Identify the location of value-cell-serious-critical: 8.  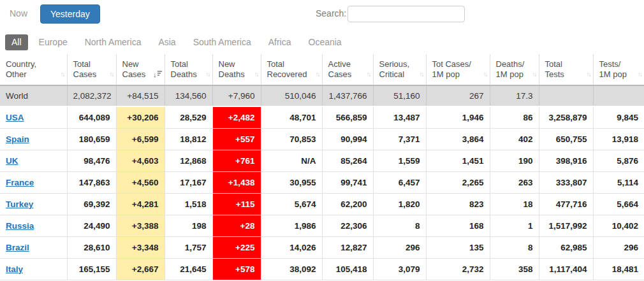
(399, 226).